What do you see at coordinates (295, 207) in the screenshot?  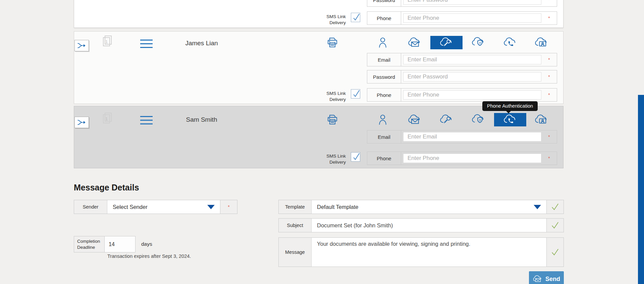 I see `template-label: Template` at bounding box center [295, 207].